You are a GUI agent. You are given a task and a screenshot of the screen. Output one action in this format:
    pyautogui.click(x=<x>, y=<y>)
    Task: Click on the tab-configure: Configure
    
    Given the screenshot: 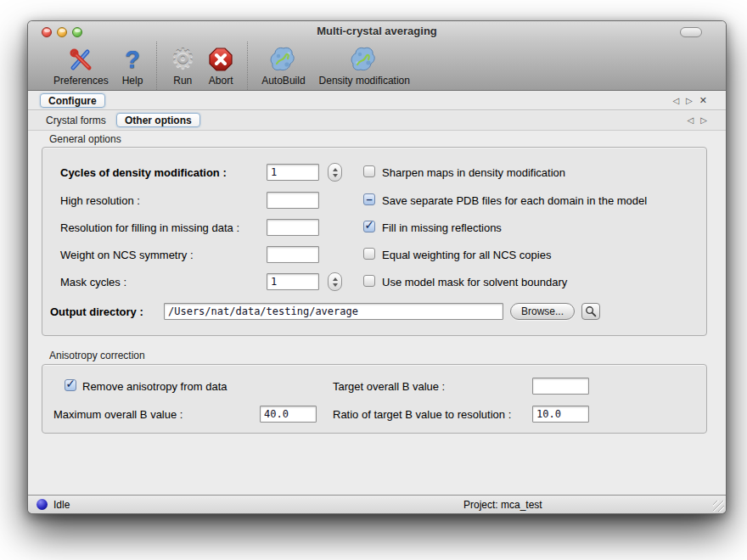 What is the action you would take?
    pyautogui.click(x=73, y=100)
    